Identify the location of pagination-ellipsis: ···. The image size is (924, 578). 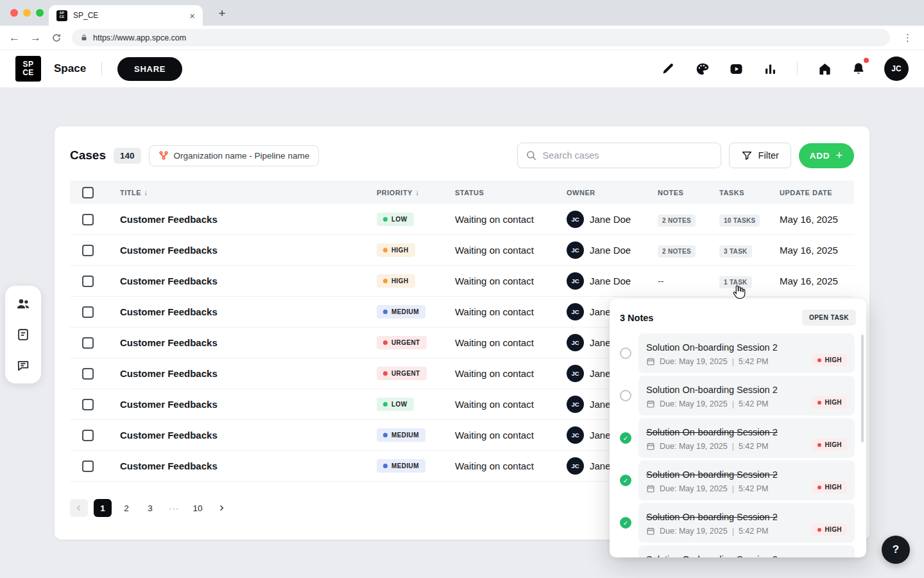
(174, 508).